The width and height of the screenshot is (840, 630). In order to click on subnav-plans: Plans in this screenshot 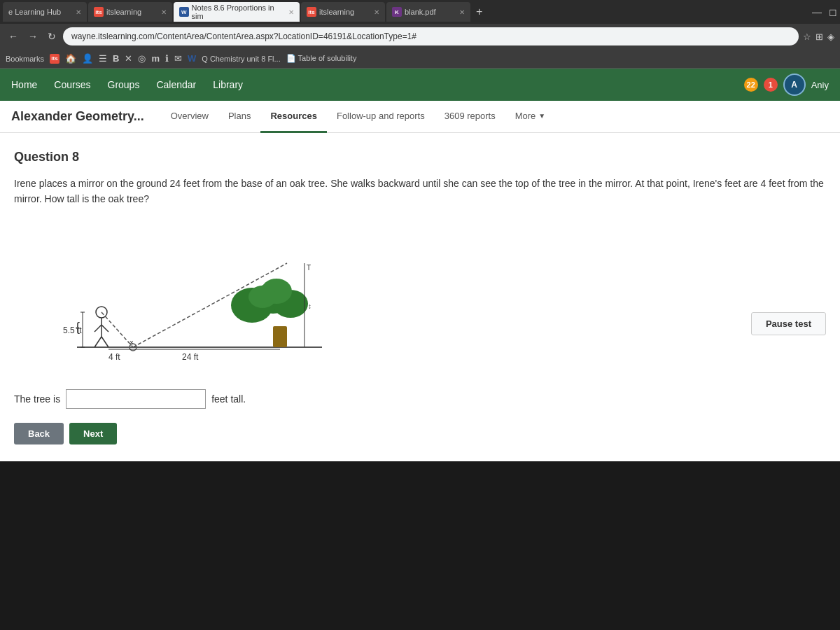, I will do `click(239, 117)`.